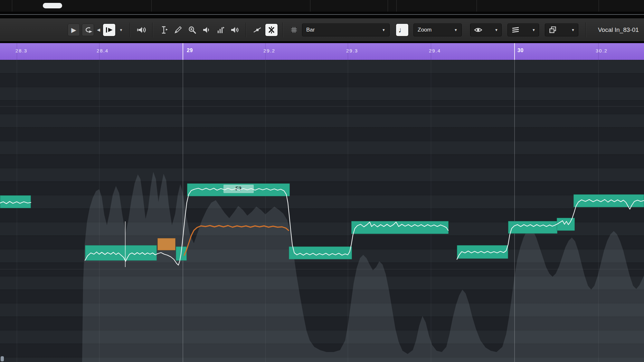 The height and width of the screenshot is (362, 644). What do you see at coordinates (164, 30) in the screenshot?
I see `range-tool-button` at bounding box center [164, 30].